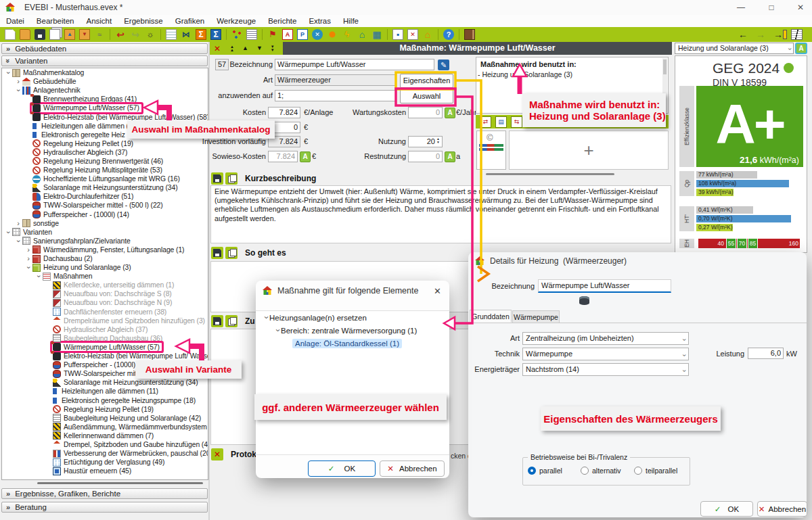  What do you see at coordinates (99, 21) in the screenshot?
I see `menu-item-2: Ansicht` at bounding box center [99, 21].